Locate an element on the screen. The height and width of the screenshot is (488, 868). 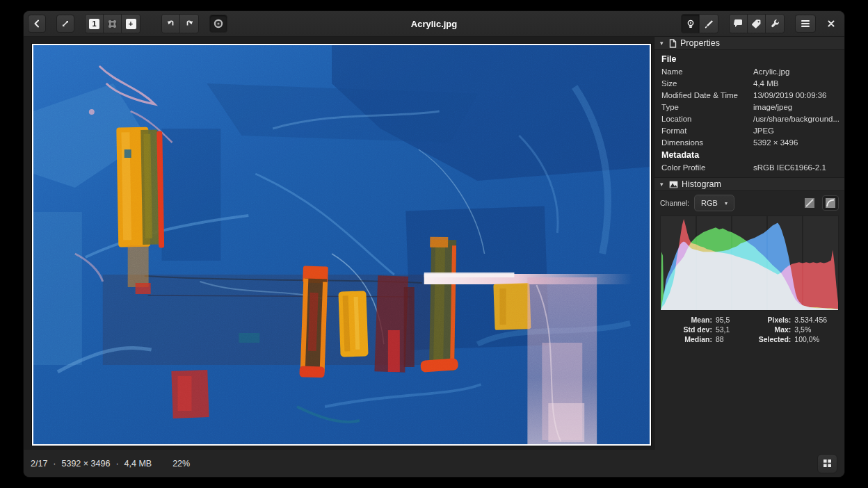
rotate-left-button is located at coordinates (171, 24).